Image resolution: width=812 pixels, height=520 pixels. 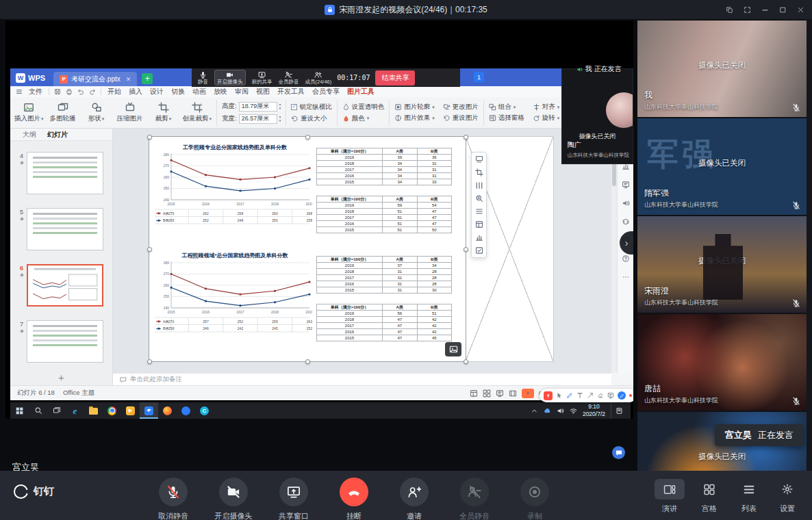 What do you see at coordinates (479, 77) in the screenshot?
I see `chat-badge: 1` at bounding box center [479, 77].